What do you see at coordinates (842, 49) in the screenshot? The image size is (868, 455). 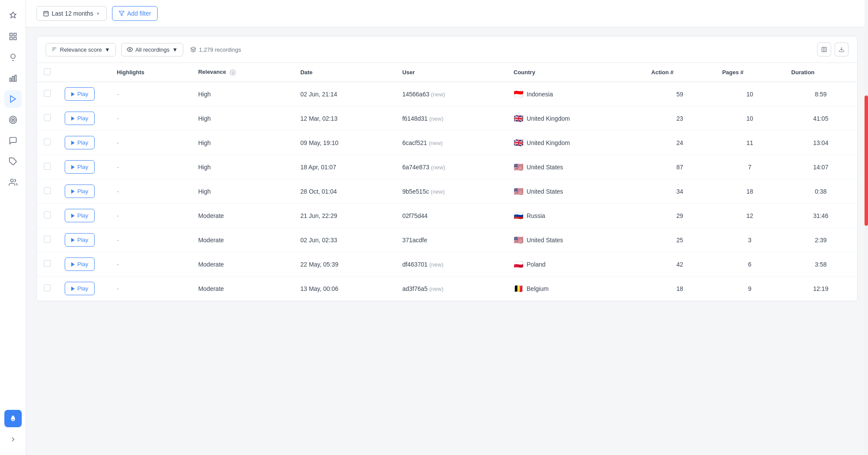 I see `download-button` at bounding box center [842, 49].